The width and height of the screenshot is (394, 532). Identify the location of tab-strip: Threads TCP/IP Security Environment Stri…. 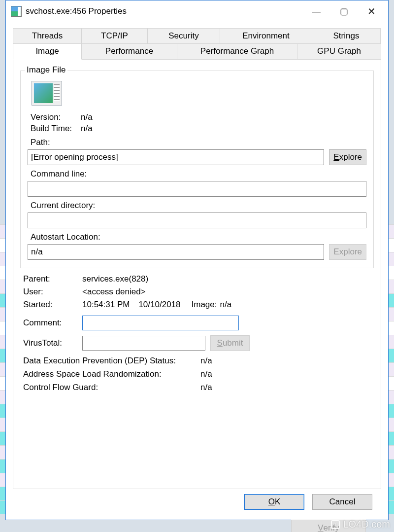
(197, 44).